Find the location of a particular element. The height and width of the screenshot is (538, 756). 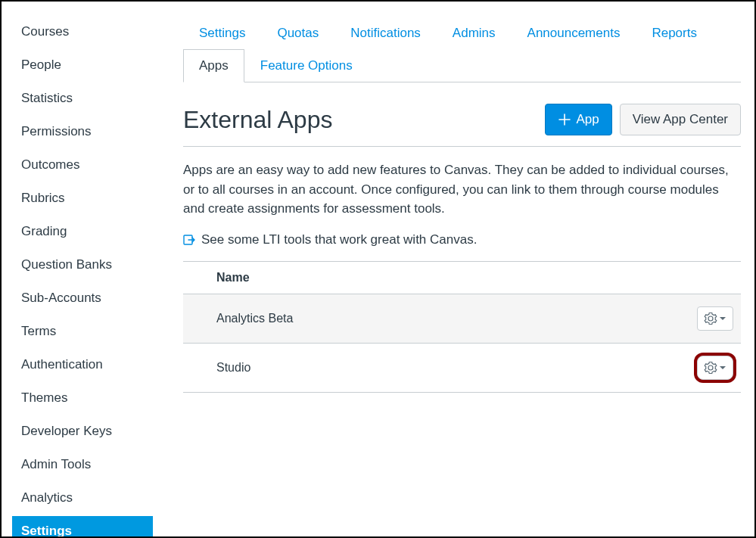

sidebar-item-themes: Themes is located at coordinates (82, 398).